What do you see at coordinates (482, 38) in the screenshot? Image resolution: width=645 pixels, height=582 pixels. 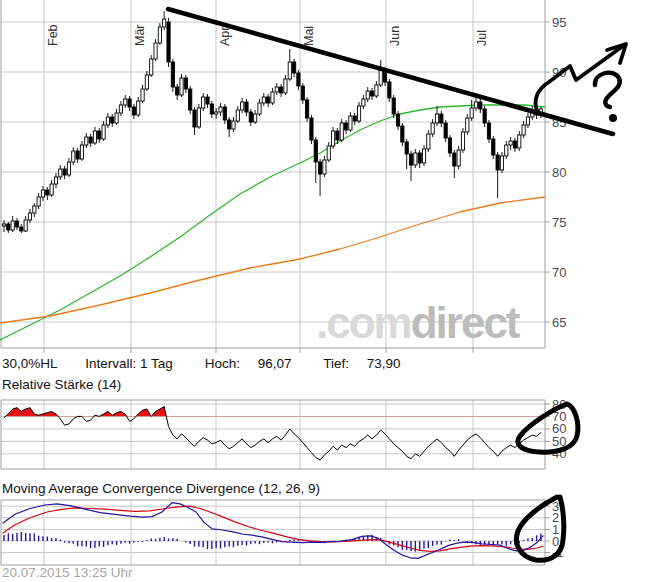 I see `month-label-jul: Jul` at bounding box center [482, 38].